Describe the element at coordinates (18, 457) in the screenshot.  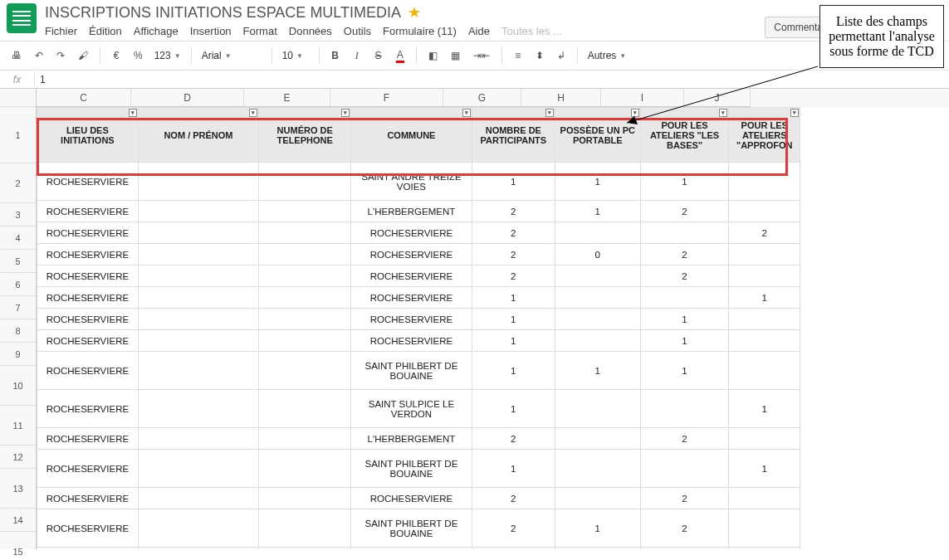
I see `row-header: 12` at that location.